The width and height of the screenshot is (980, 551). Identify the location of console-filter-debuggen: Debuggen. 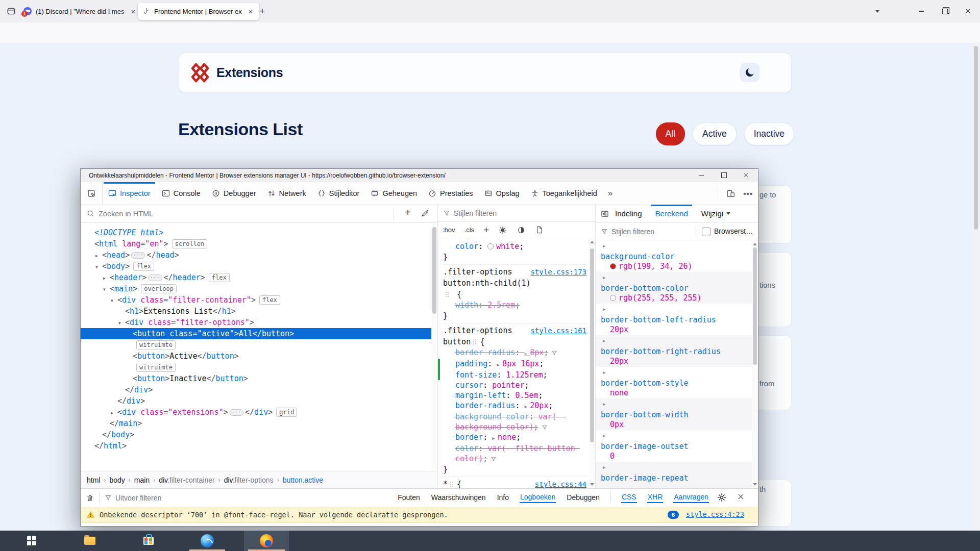
(583, 497).